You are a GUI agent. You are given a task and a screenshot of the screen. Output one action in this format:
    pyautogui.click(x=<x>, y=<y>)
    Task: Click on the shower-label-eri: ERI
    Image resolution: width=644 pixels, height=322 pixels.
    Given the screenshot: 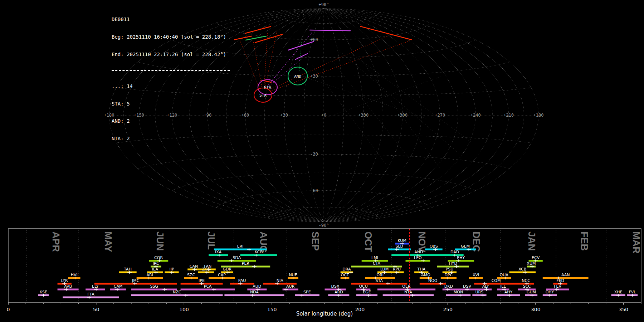 What is the action you would take?
    pyautogui.click(x=240, y=246)
    